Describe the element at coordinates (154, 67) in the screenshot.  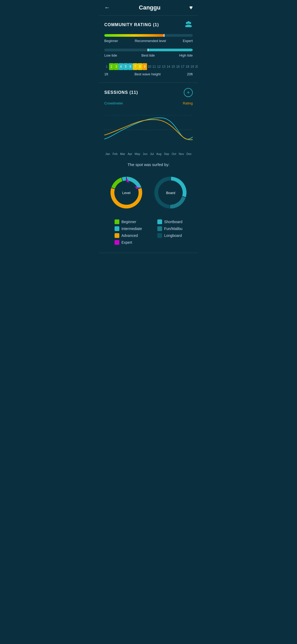
I see `wave-num-11: 11` at that location.